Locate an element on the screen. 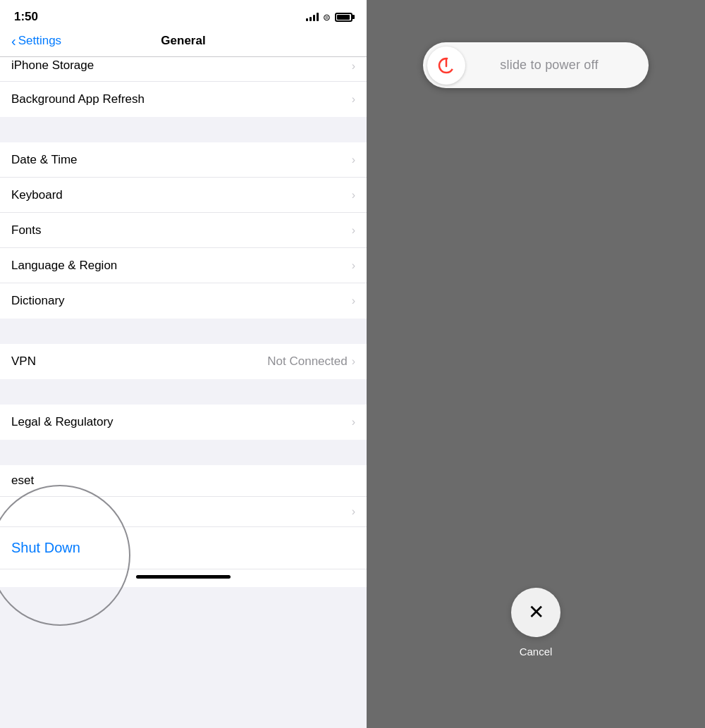 This screenshot has height=728, width=705. language-region-item: Language & Region › is located at coordinates (183, 266).